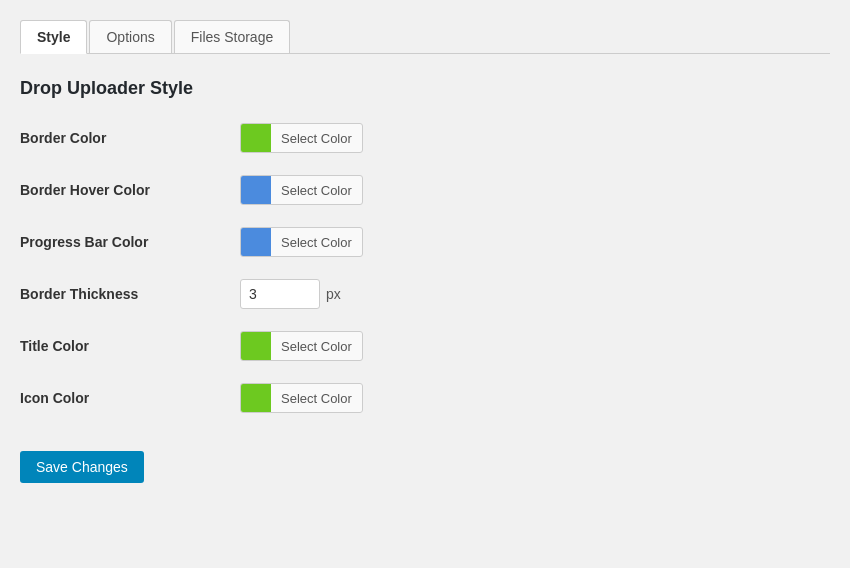  What do you see at coordinates (316, 138) in the screenshot?
I see `border-color-button-label: Select Color` at bounding box center [316, 138].